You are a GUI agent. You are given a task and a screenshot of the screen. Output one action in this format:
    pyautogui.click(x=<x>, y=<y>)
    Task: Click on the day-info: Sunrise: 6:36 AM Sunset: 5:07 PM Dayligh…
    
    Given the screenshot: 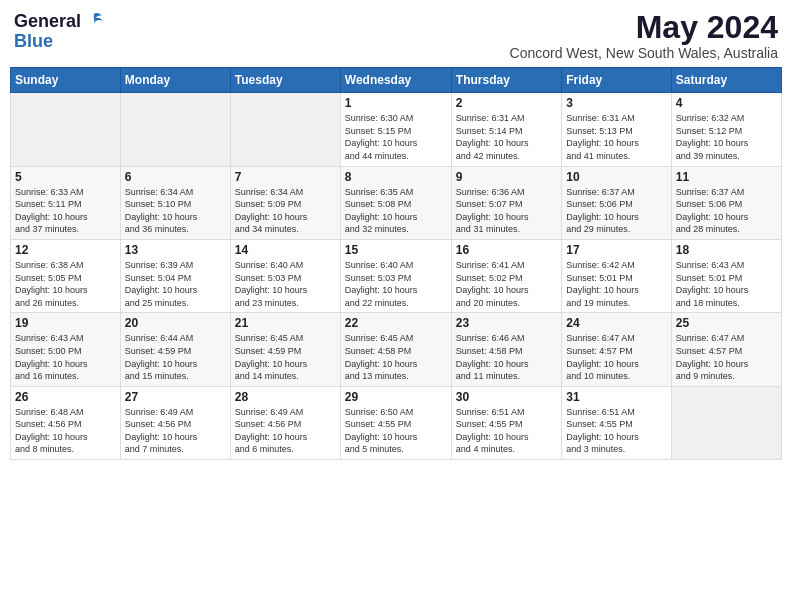 What is the action you would take?
    pyautogui.click(x=506, y=211)
    